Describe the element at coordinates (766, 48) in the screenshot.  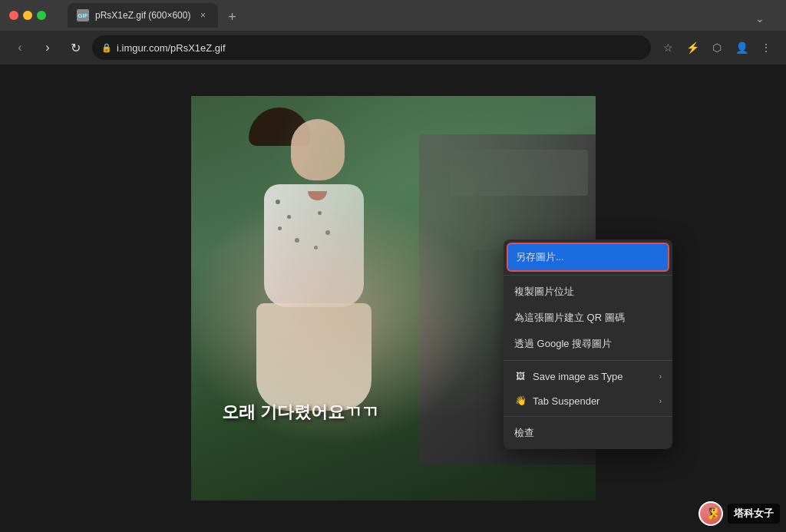
I see `menu-button: ⋮` at that location.